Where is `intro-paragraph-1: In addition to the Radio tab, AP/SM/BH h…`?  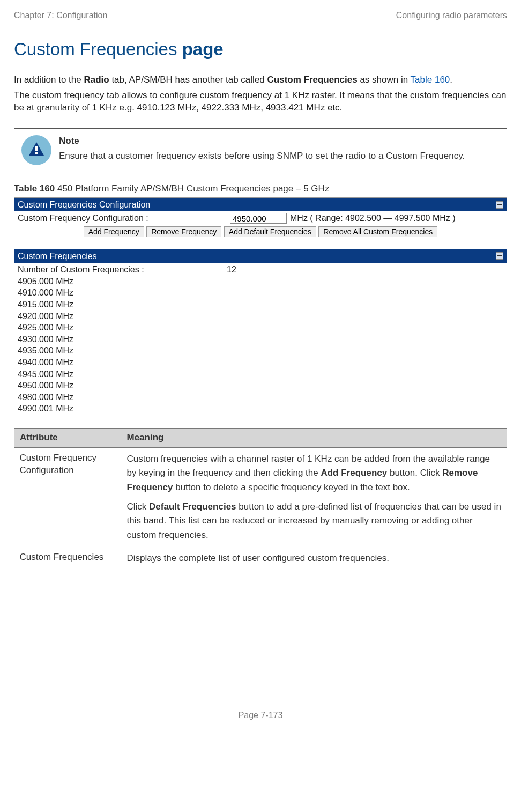
intro-paragraph-1: In addition to the Radio tab, AP/SM/BH h… is located at coordinates (260, 80).